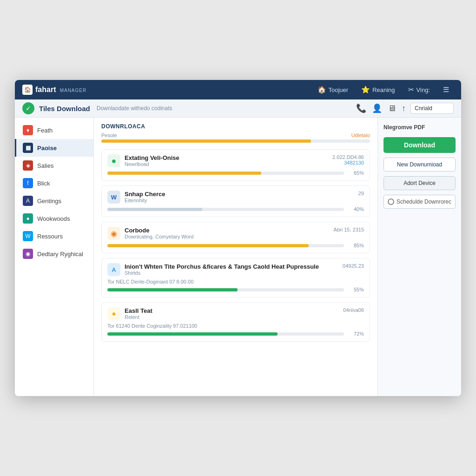 The width and height of the screenshot is (476, 476). Describe the element at coordinates (356, 290) in the screenshot. I see `item-4-pct: 55%` at that location.